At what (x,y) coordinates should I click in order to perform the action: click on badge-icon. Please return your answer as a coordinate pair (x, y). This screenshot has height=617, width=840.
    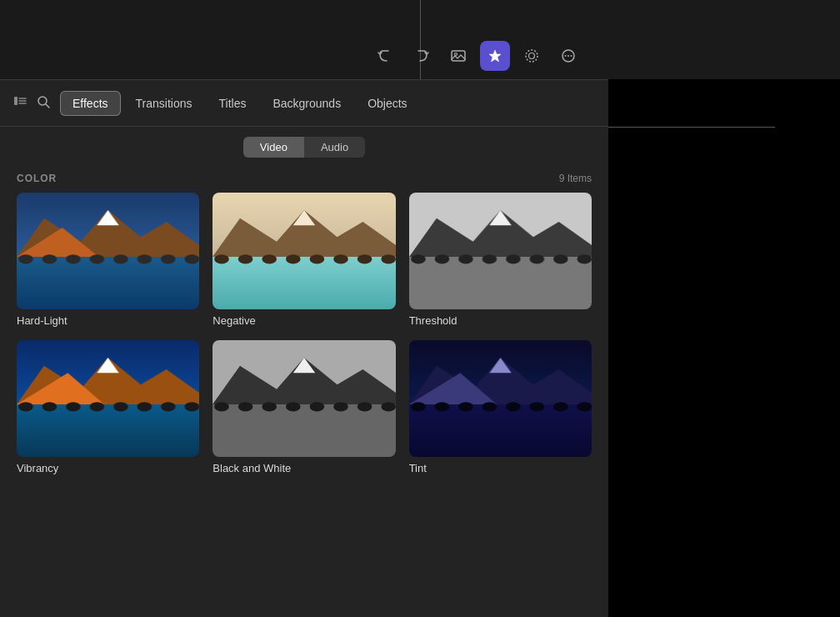
    Looking at the image, I should click on (532, 56).